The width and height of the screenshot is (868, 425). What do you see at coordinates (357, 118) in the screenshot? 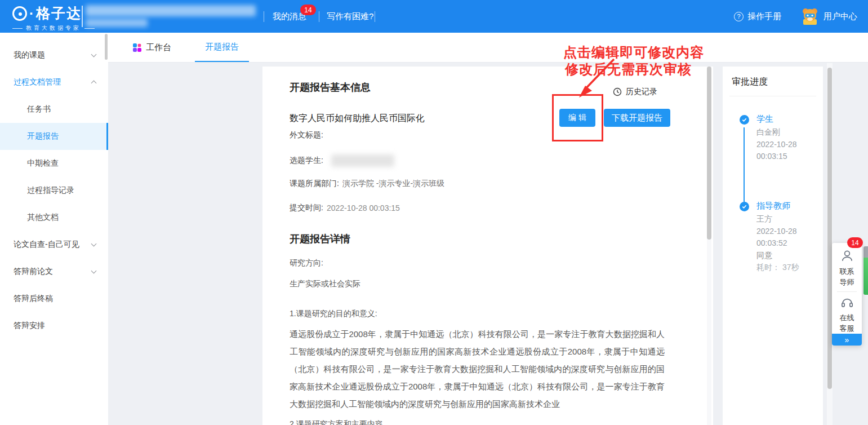
I see `topic-title: 数字人民币如何助推人民币国际化` at bounding box center [357, 118].